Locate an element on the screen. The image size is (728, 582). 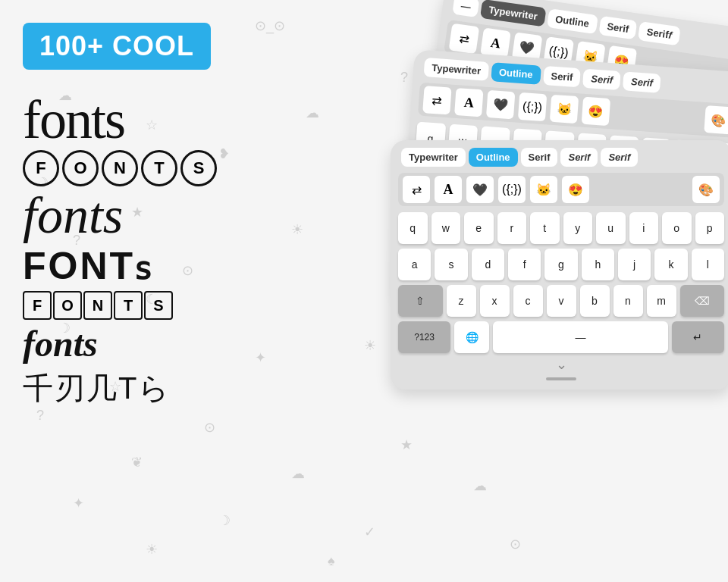
key-g-front: g is located at coordinates (561, 264).